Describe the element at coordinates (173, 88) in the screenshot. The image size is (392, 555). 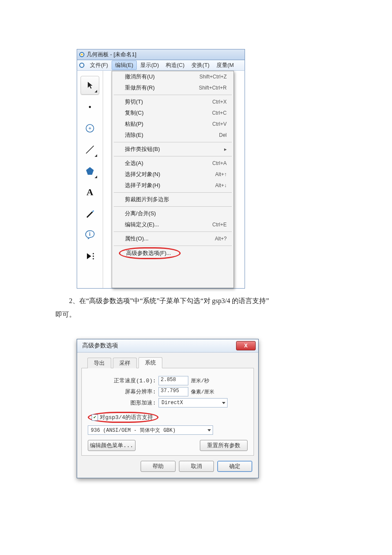
I see `menu-redo-all: 重做所有(R) Shift+Ctrl+R` at that location.